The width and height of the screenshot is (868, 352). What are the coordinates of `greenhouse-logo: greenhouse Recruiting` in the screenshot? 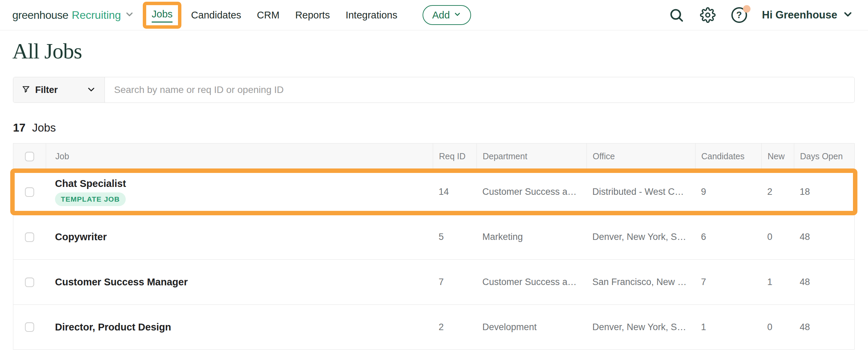 It's located at (73, 15).